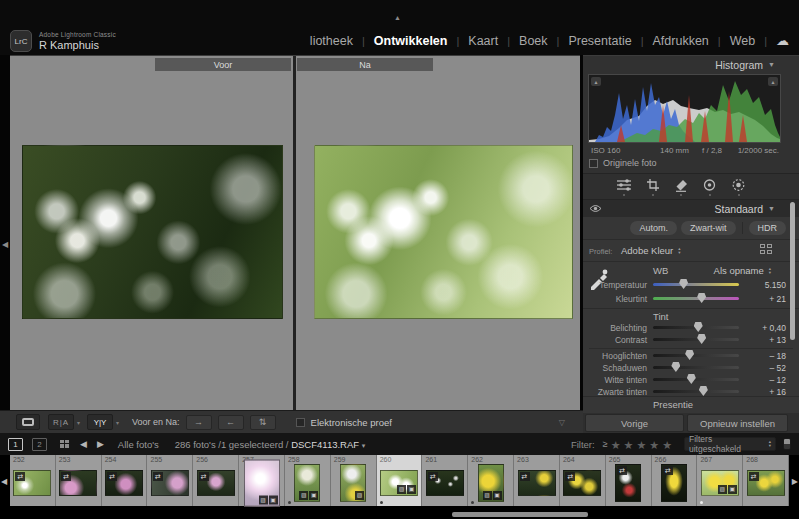 Image resolution: width=799 pixels, height=519 pixels. What do you see at coordinates (583, 480) in the screenshot?
I see `filmstrip-thumbnail: 264 ⇄` at bounding box center [583, 480].